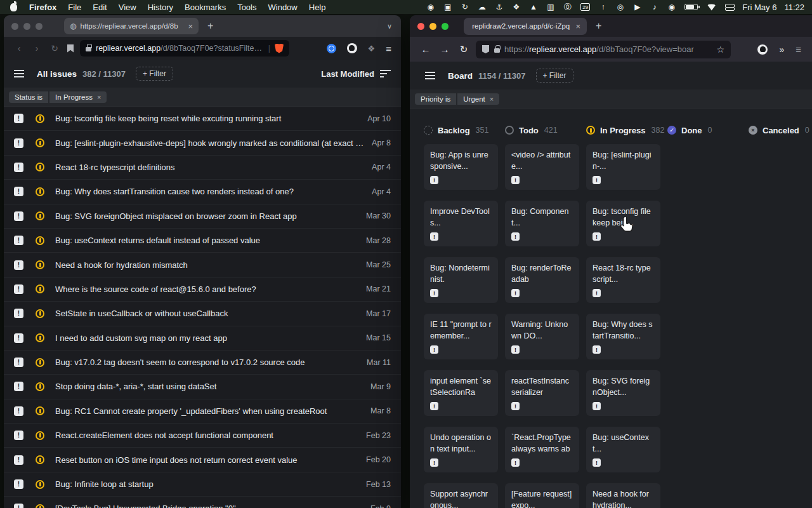  I want to click on sort-order-label: Last Modified, so click(348, 74).